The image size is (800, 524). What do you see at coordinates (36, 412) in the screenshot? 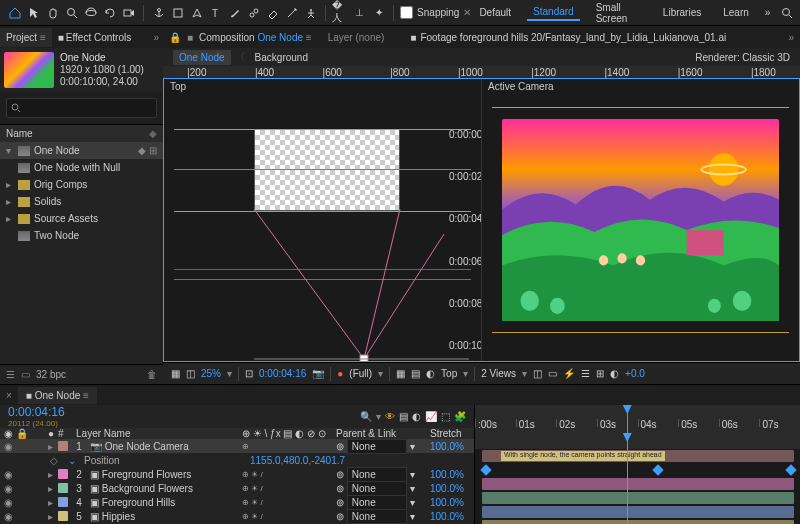
I see `current-time: 0:00:04:16` at bounding box center [36, 412].